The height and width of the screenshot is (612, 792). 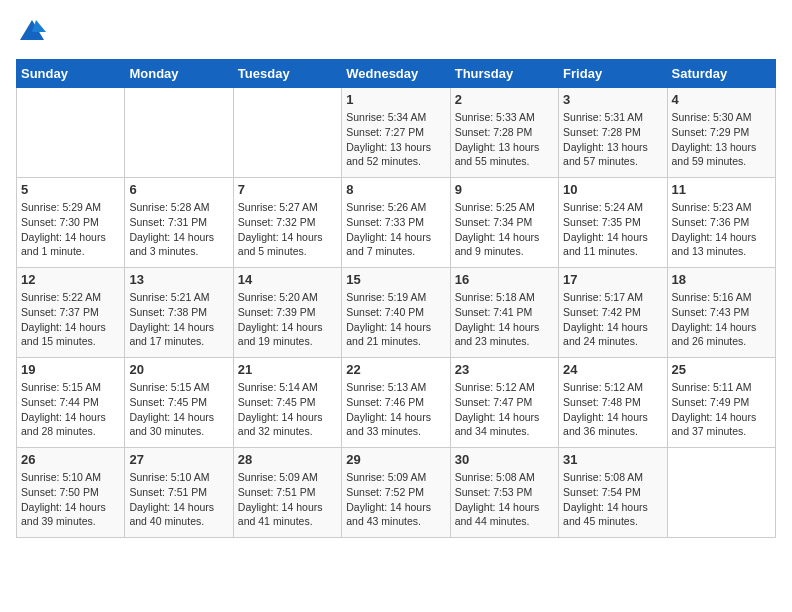 I want to click on day-info: Sunrise: 5:16 AMSunset: 7:43 PMDaylight:…, so click(x=722, y=320).